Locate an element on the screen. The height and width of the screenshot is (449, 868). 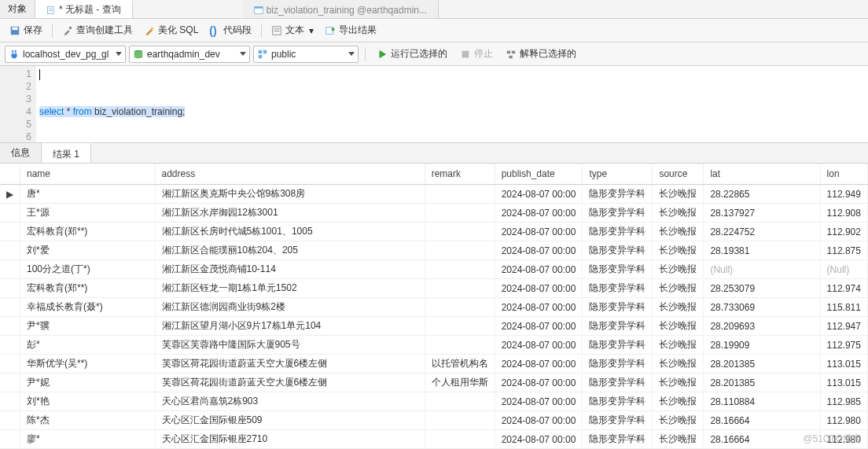
cell-lon: 112.975 is located at coordinates (844, 345).